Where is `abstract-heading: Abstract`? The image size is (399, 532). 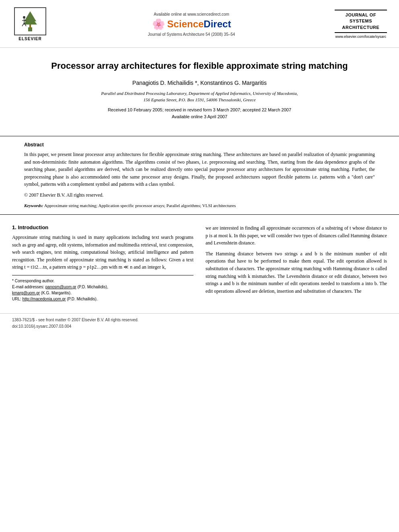 abstract-heading: Abstract is located at coordinates (200, 145).